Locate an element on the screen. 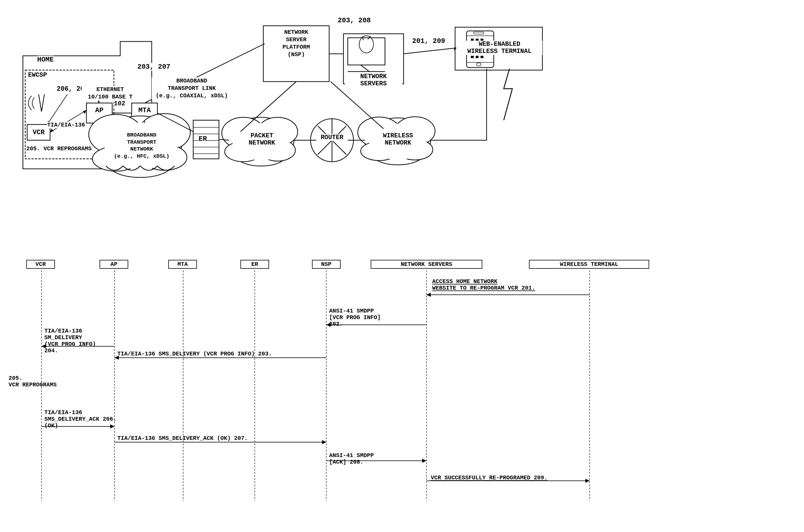  seq-mta-header: MTA is located at coordinates (183, 264).